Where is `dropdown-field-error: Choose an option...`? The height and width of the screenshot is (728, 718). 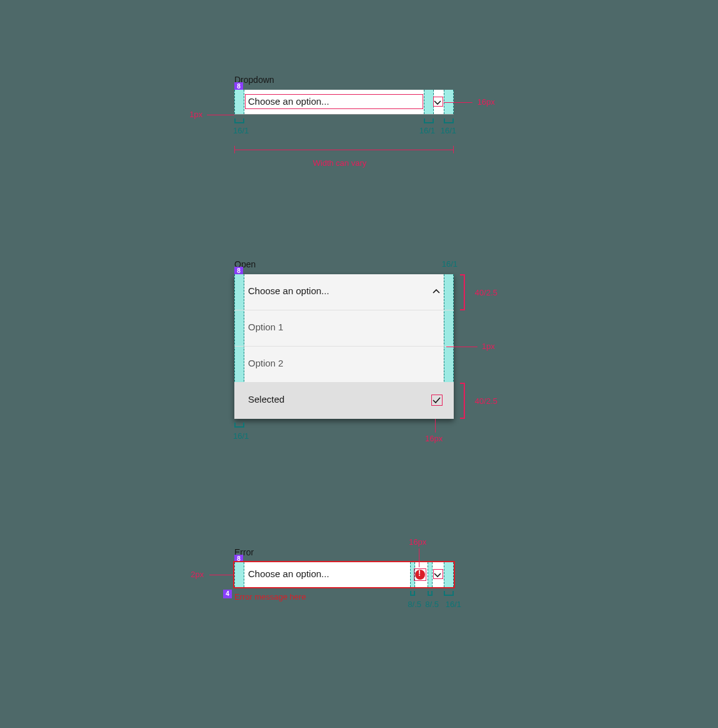 dropdown-field-error: Choose an option... is located at coordinates (344, 575).